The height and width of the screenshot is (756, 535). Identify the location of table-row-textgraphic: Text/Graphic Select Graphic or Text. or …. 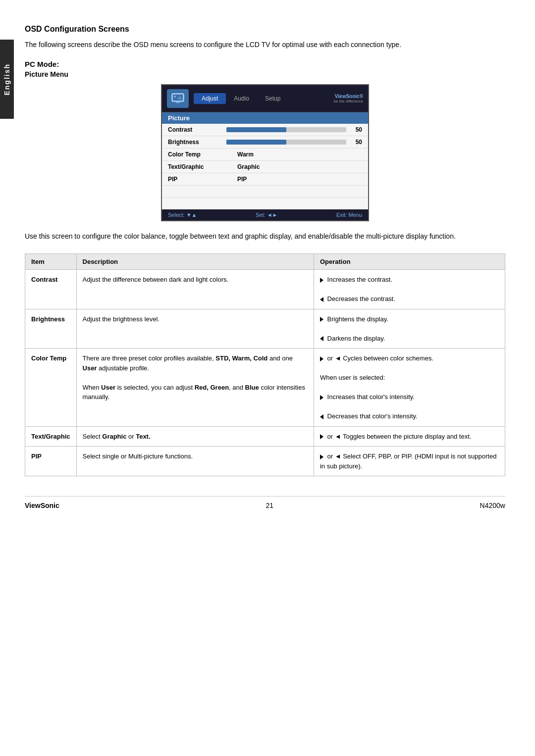
(266, 437).